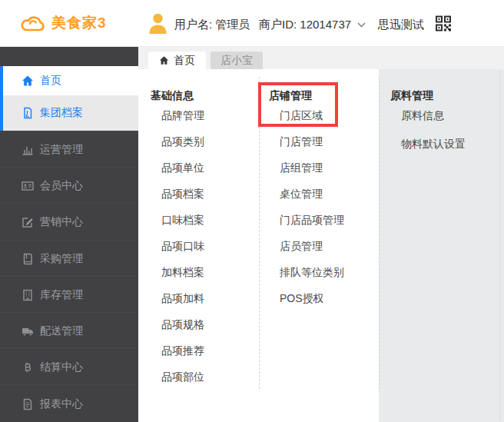  I want to click on sidebar-item-label: 库存管理, so click(61, 295).